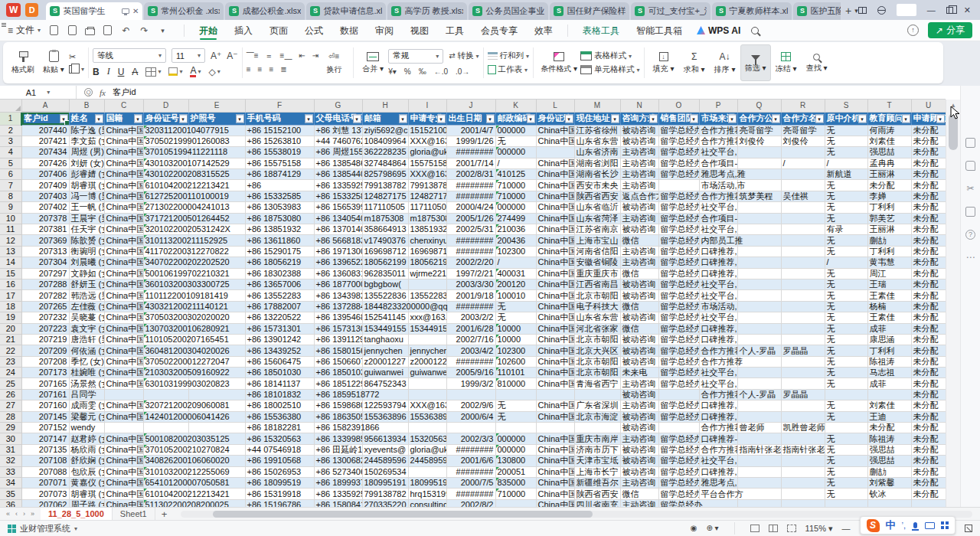  I want to click on cell-P25: 社交平台,, so click(718, 384).